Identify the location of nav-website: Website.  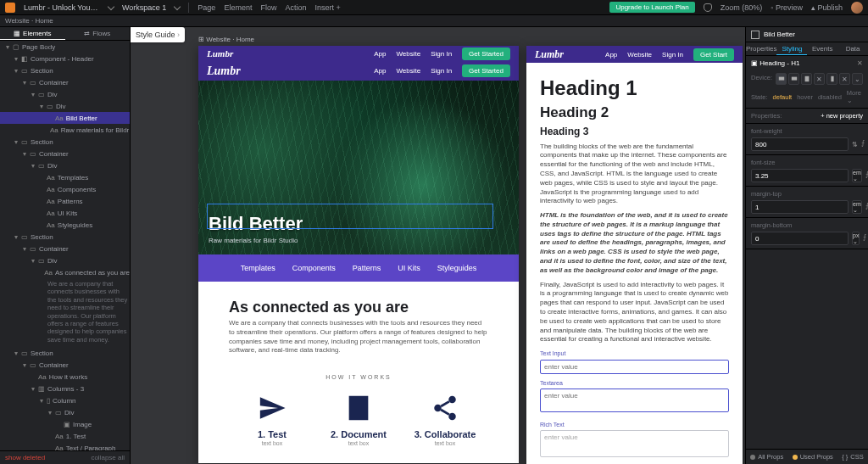
(409, 71).